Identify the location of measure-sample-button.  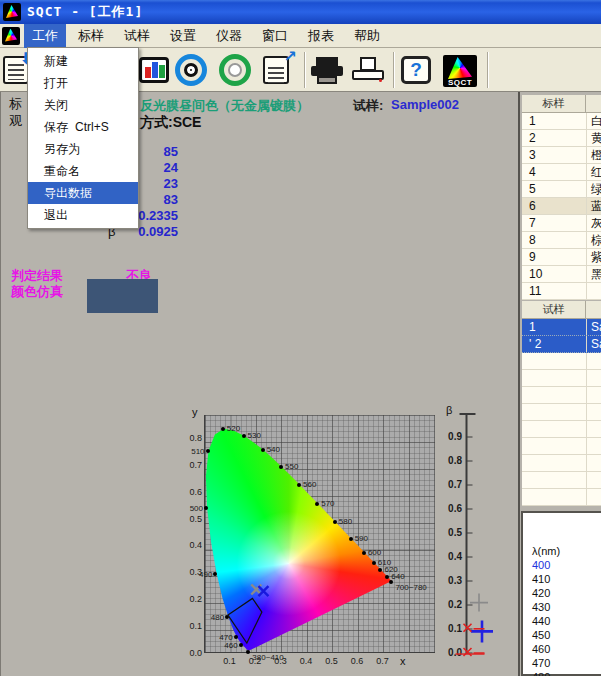
(235, 70).